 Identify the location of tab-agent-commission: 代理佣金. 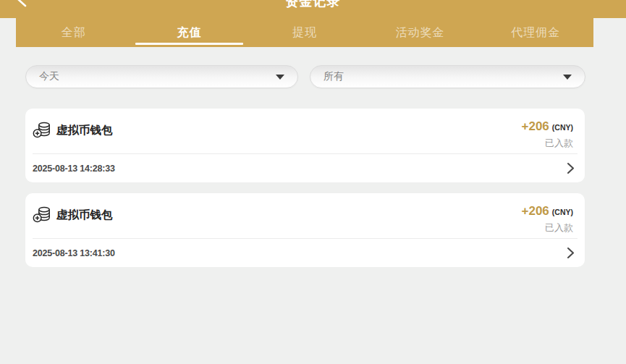
(536, 33).